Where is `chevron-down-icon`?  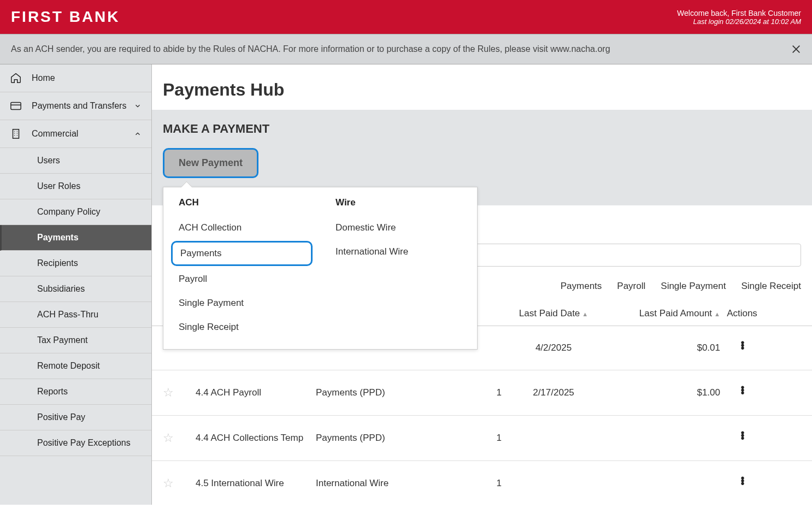
chevron-down-icon is located at coordinates (138, 106).